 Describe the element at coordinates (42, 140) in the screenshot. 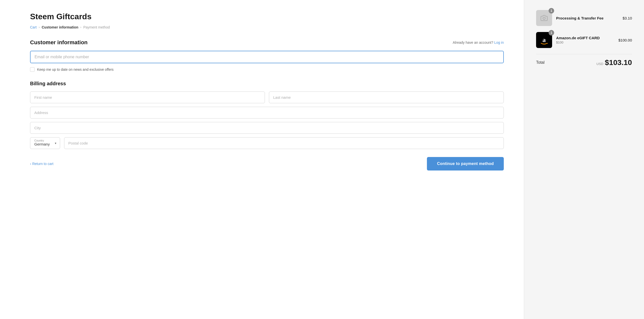

I see `country-label: Country` at that location.